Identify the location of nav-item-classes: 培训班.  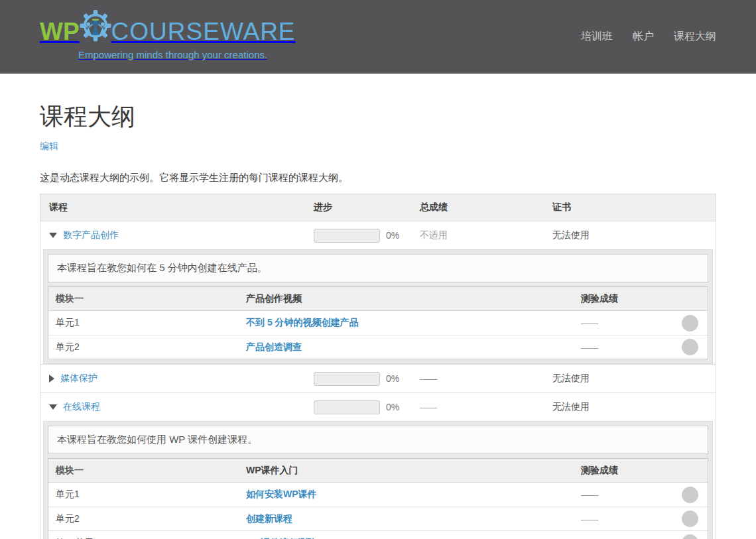
(597, 37).